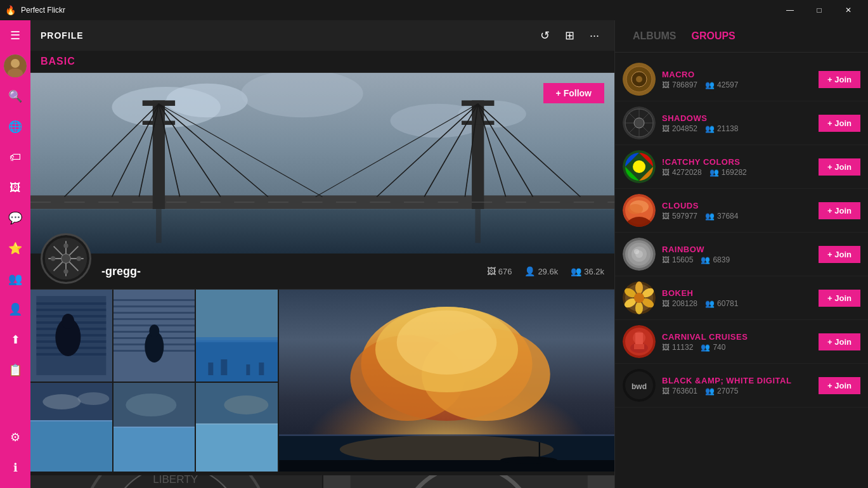 The image size is (868, 488). What do you see at coordinates (722, 129) in the screenshot?
I see `group-members-shadows: 👥 21138` at bounding box center [722, 129].